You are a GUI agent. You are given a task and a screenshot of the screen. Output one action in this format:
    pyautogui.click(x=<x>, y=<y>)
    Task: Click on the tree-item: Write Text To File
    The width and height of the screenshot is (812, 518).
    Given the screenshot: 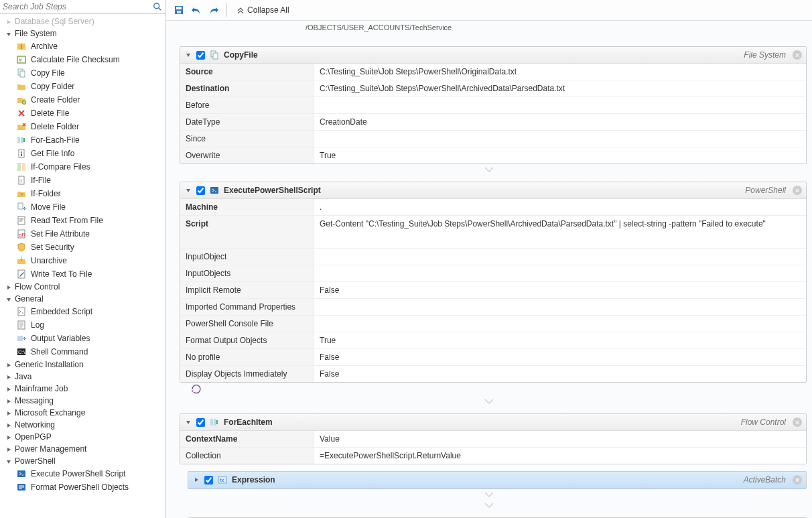 What is the action you would take?
    pyautogui.click(x=83, y=274)
    